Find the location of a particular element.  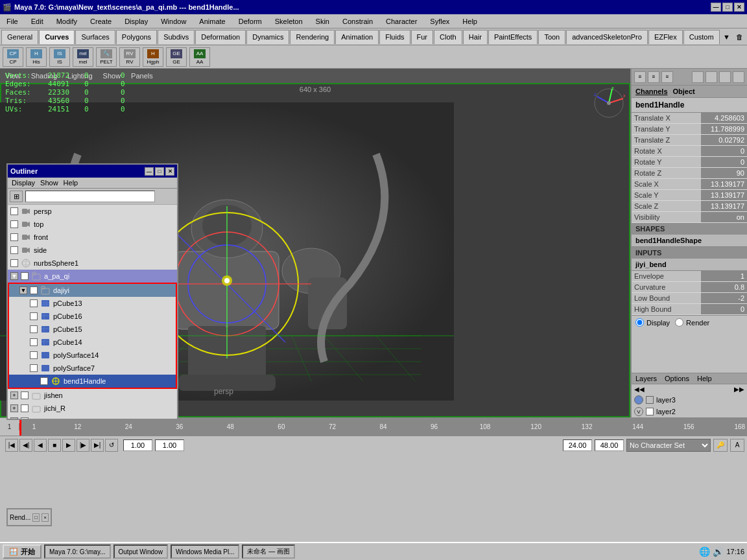

scroll-right-arrow: ▶▶ is located at coordinates (739, 389).